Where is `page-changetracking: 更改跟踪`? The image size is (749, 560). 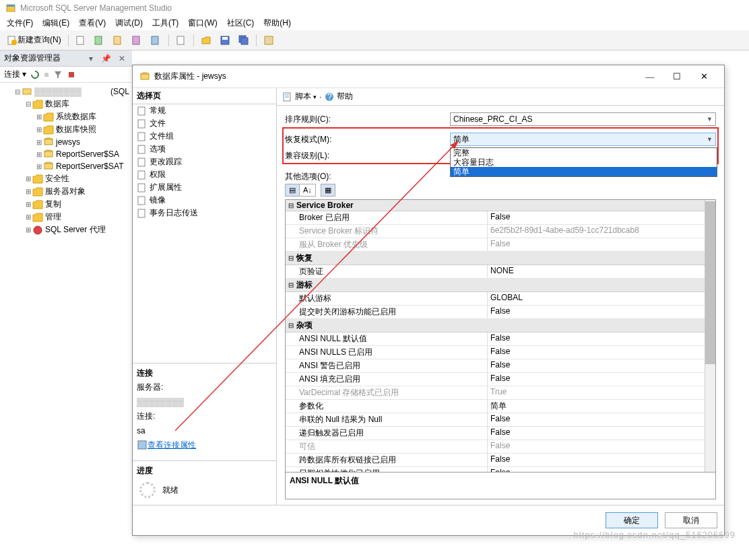 page-changetracking: 更改跟踪 is located at coordinates (205, 162).